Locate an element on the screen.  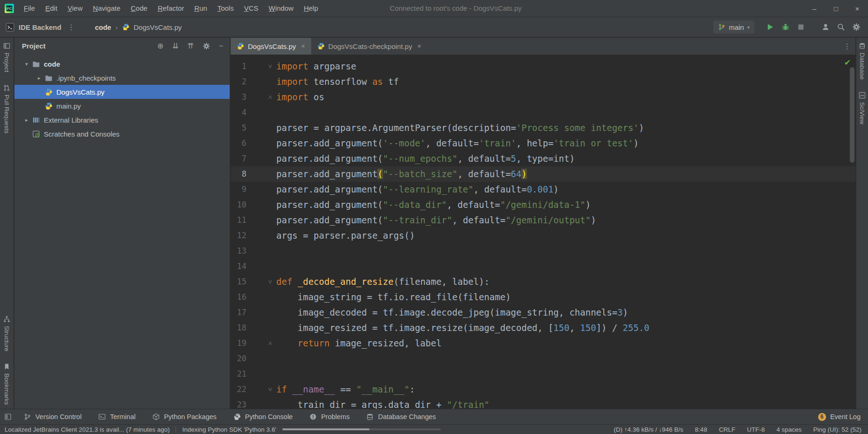
tool-button-problems: Problems is located at coordinates (329, 417).